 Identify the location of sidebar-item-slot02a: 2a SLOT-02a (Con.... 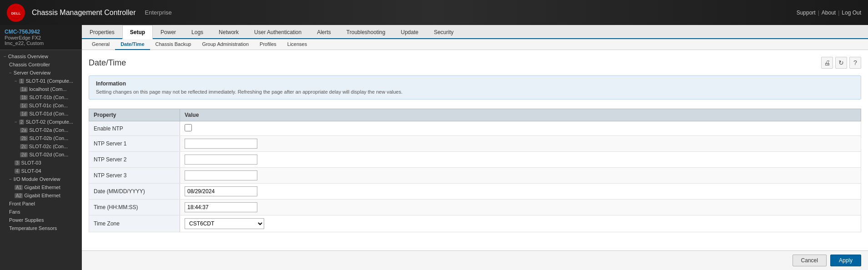
(41, 130).